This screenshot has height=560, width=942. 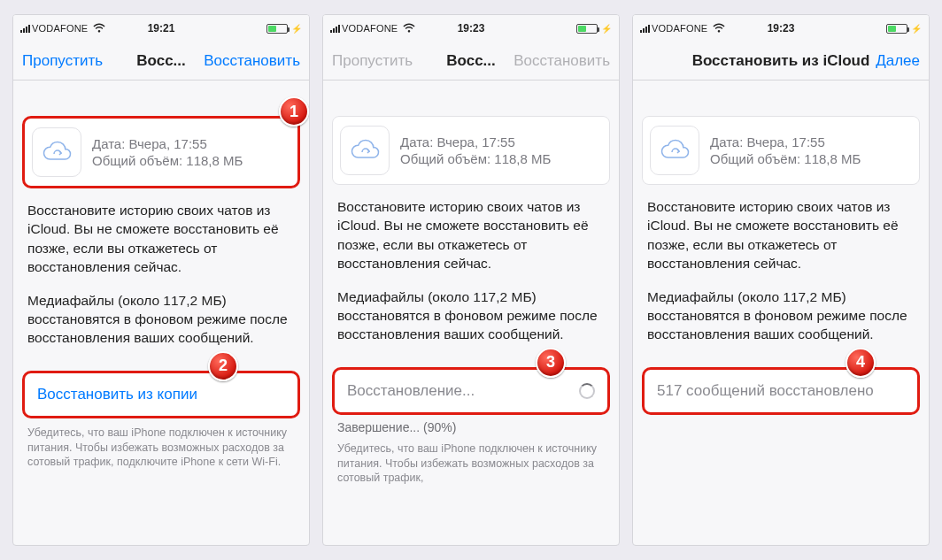 What do you see at coordinates (471, 425) in the screenshot?
I see `progress-text: Завершение... (90%)` at bounding box center [471, 425].